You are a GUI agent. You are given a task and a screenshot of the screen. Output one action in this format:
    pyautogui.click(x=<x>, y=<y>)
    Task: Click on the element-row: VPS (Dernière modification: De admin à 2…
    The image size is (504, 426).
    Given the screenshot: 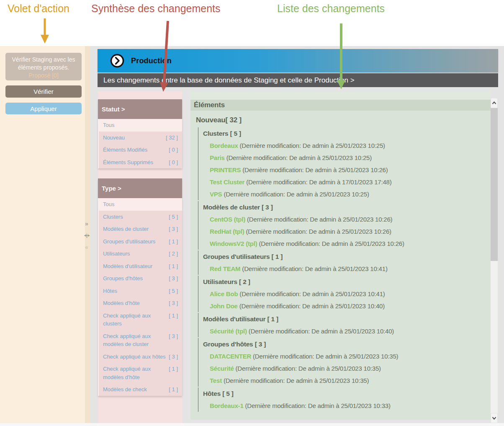 What is the action you would take?
    pyautogui.click(x=345, y=194)
    